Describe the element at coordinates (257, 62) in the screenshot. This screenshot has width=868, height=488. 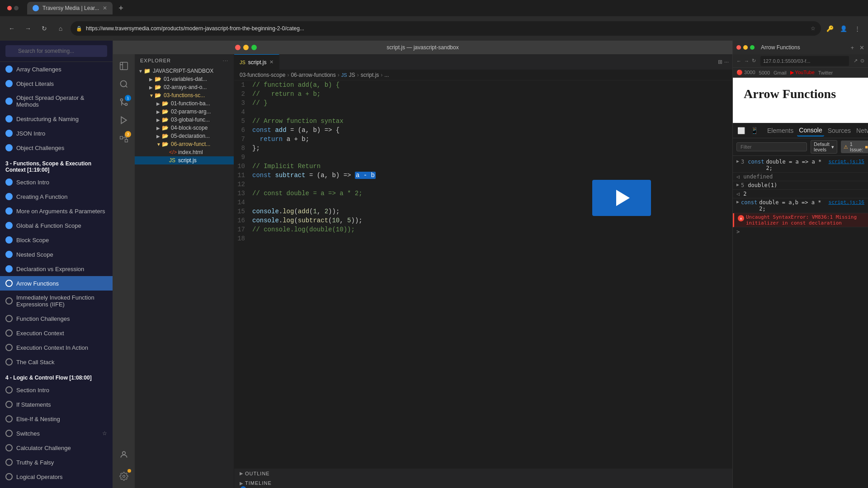
I see `vscode-tab-script-js: JS script.js ✕` at that location.